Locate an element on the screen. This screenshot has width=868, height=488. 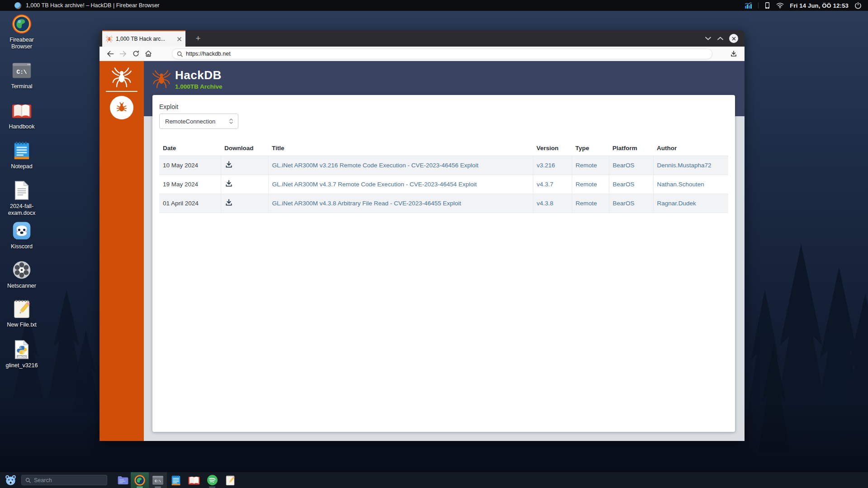
chevron-down-icon is located at coordinates (708, 38).